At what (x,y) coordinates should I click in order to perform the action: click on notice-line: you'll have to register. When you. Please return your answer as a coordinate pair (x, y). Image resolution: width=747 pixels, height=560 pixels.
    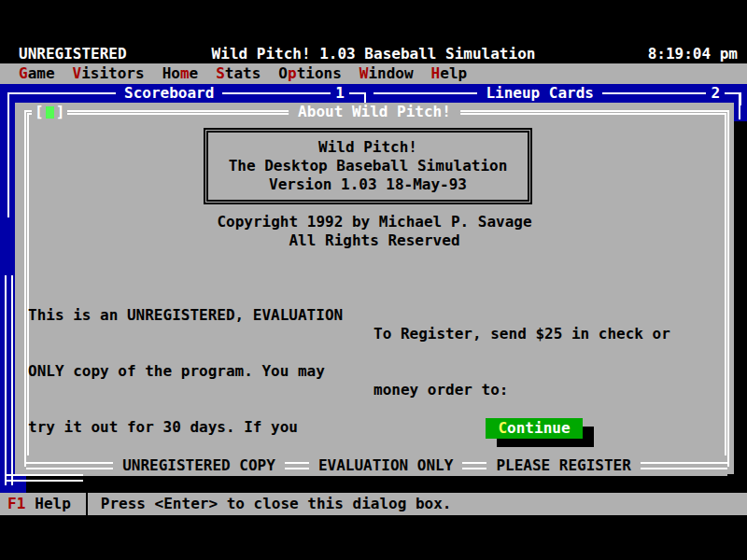
    Looking at the image, I should click on (202, 539).